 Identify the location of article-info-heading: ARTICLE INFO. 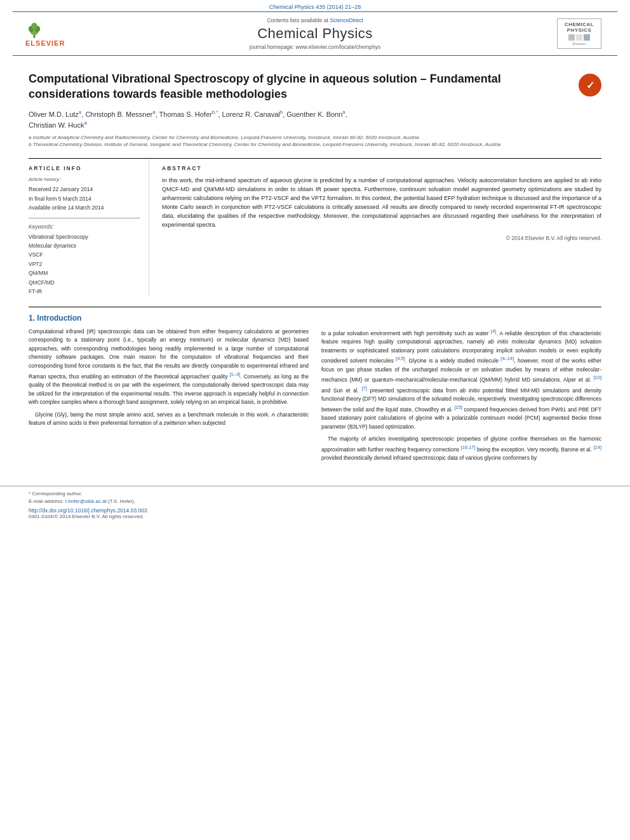
(84, 168).